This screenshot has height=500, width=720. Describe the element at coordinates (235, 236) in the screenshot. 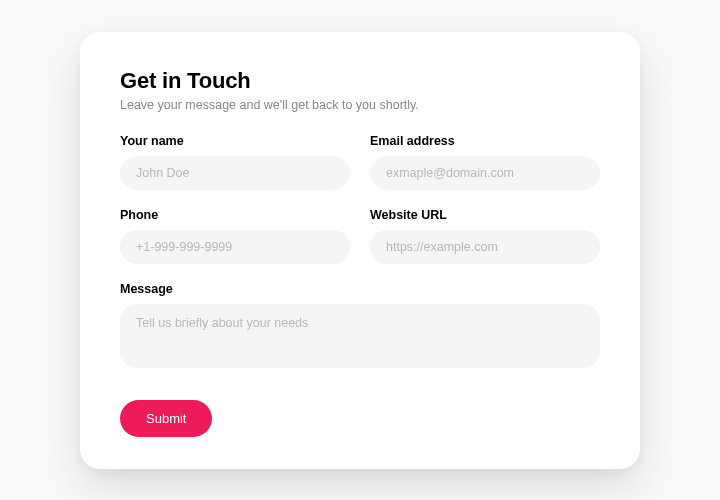

I see `phone-field-group: Phone` at that location.